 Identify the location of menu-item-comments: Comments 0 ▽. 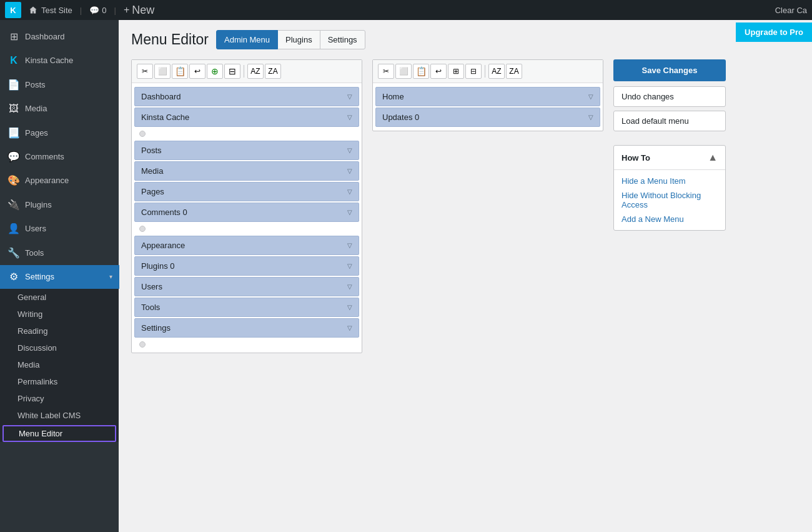
(247, 213).